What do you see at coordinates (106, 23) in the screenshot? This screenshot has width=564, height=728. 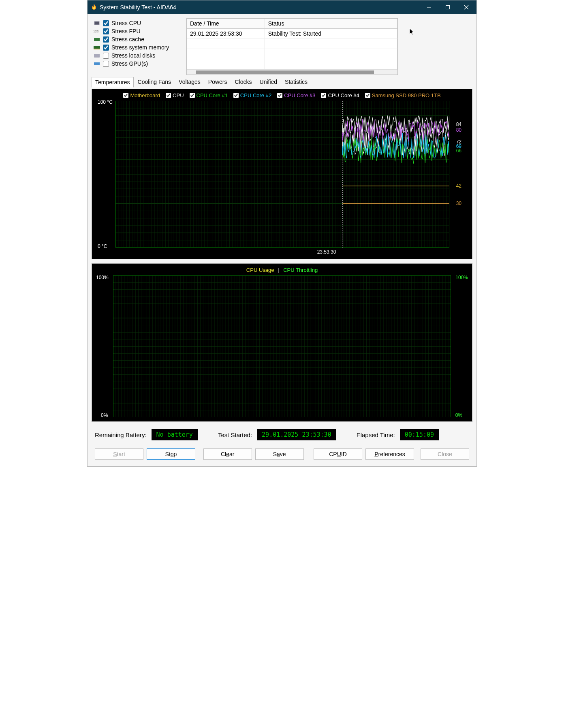 I see `stress-check-cpu` at bounding box center [106, 23].